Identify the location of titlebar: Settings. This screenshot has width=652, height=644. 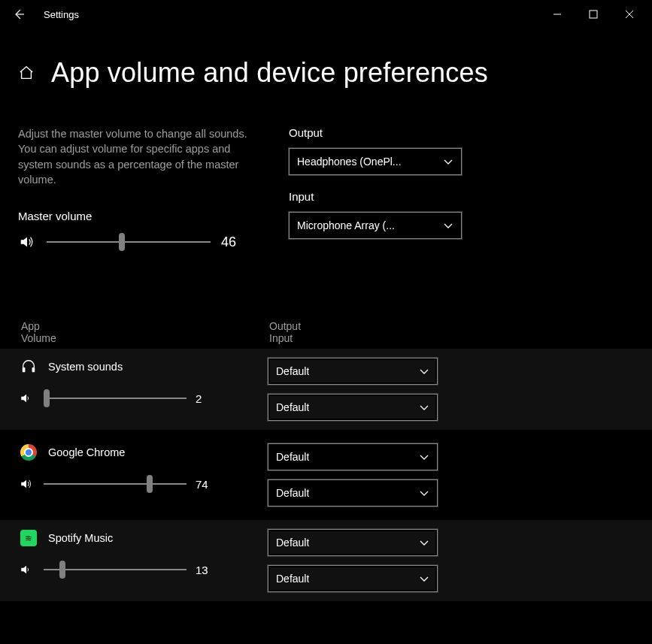
(326, 14).